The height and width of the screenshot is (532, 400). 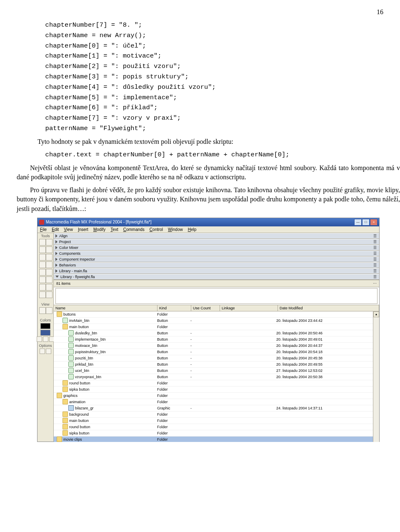 I want to click on fill-color, so click(x=45, y=333).